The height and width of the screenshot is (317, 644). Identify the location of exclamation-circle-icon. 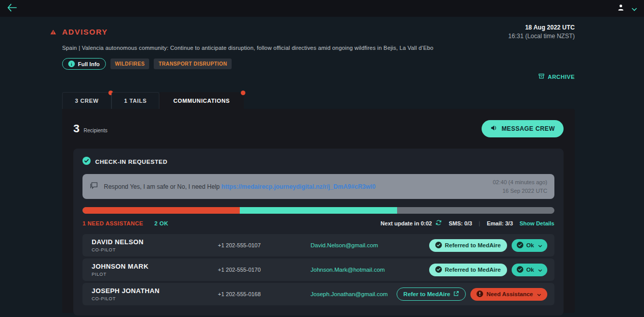
(480, 294).